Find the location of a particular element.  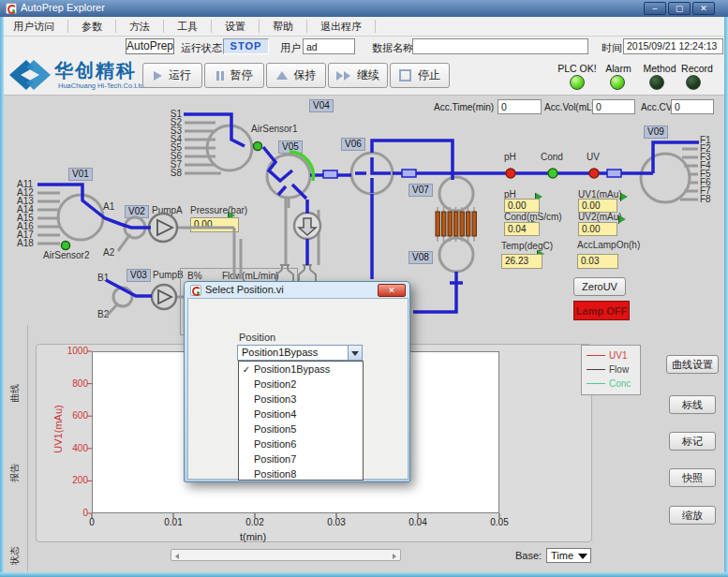

play-icon is located at coordinates (157, 76).